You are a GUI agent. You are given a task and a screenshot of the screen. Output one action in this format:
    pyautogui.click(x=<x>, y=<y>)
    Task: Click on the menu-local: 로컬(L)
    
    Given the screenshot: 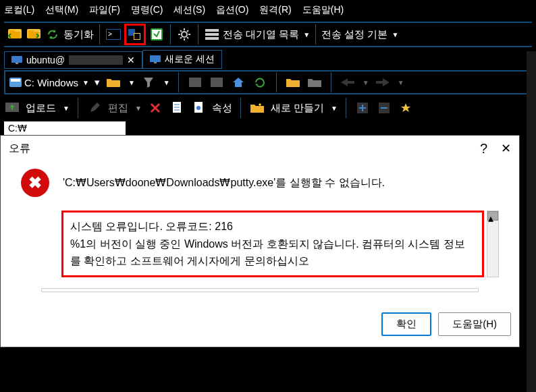 What is the action you would take?
    pyautogui.click(x=19, y=10)
    